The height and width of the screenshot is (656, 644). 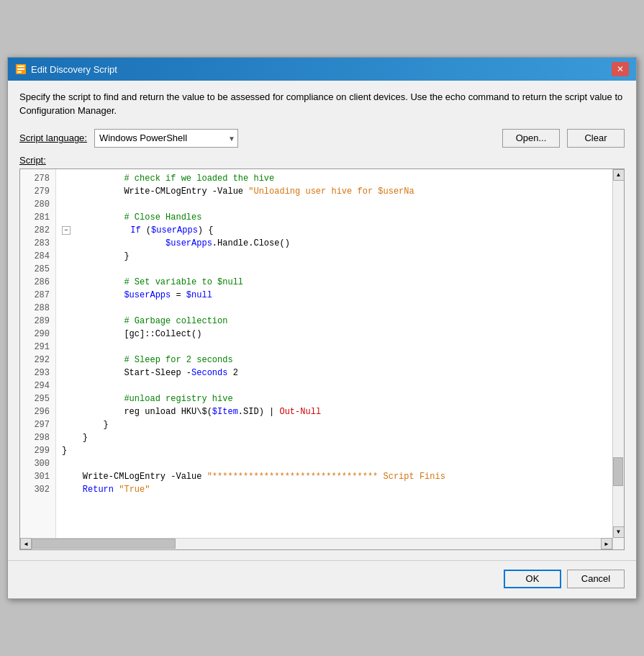 What do you see at coordinates (26, 544) in the screenshot?
I see `scroll-left-button: ◄` at bounding box center [26, 544].